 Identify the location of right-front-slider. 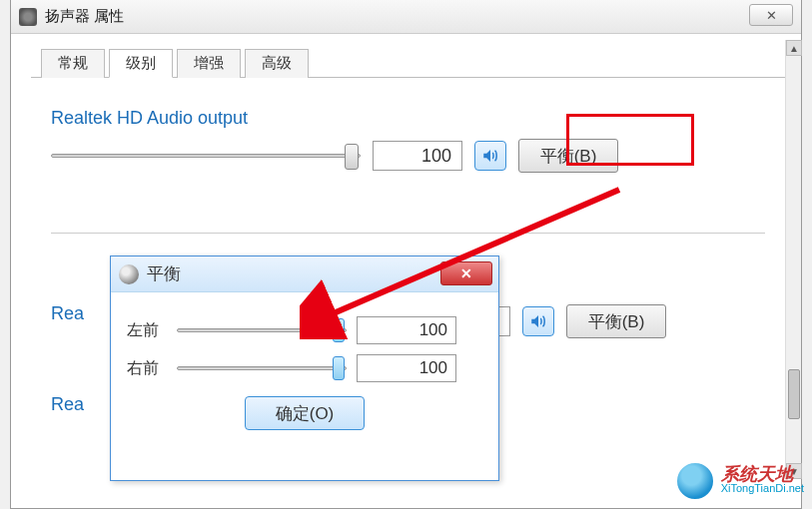
(262, 368).